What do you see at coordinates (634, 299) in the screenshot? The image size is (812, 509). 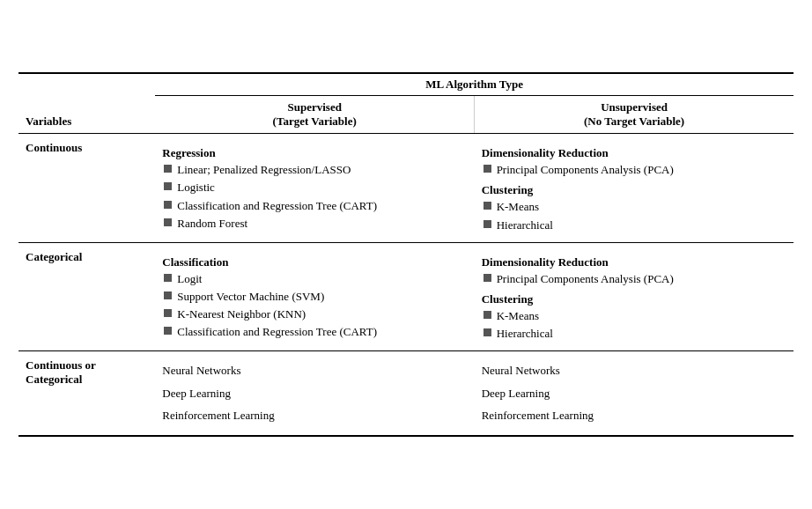 I see `unsupervised-heading-1-2: Clustering` at bounding box center [634, 299].